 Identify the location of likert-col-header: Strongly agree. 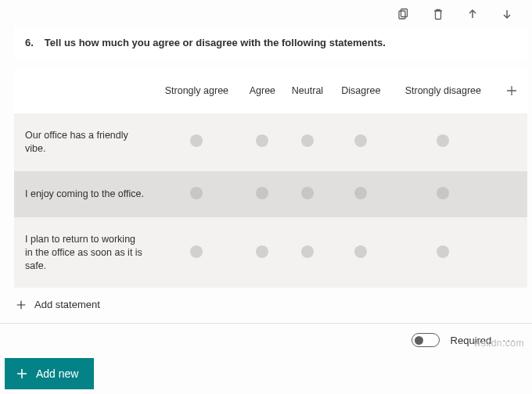
(197, 91).